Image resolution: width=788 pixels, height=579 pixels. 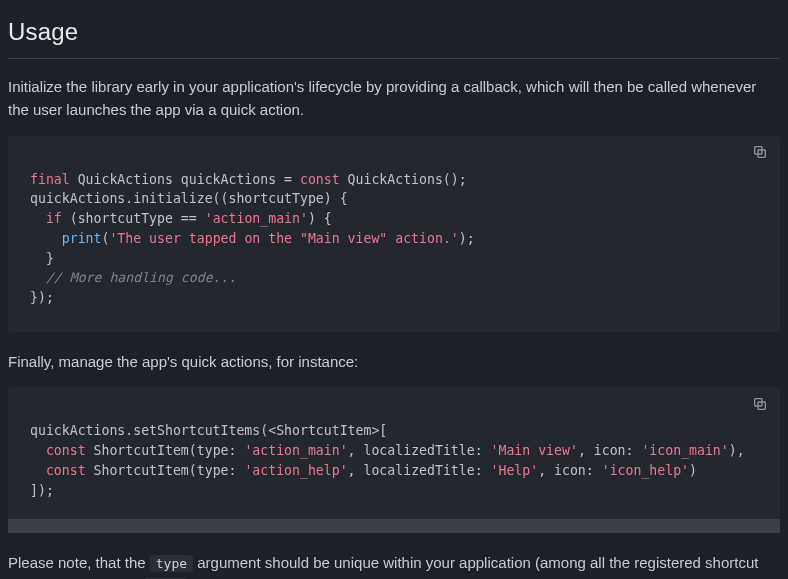 What do you see at coordinates (79, 562) in the screenshot?
I see `note-text: Please note, that the` at bounding box center [79, 562].